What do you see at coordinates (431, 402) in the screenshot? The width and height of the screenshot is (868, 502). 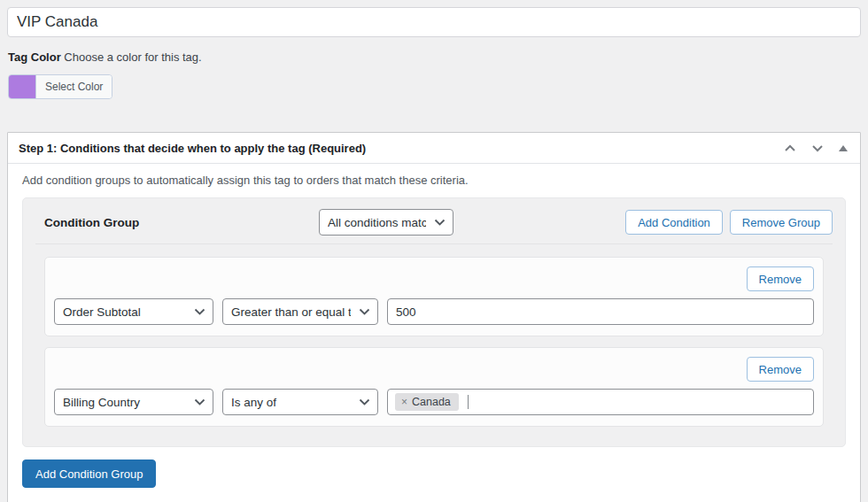 I see `chip-label: Canada` at bounding box center [431, 402].